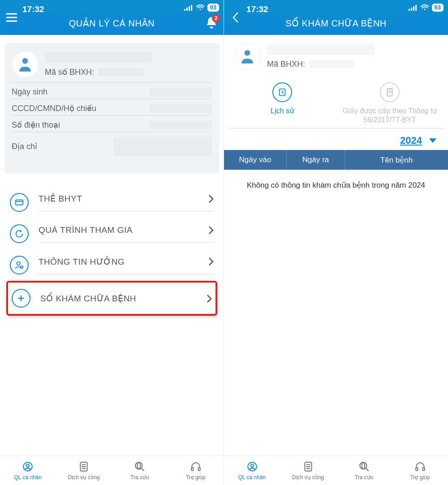 Image resolution: width=448 pixels, height=485 pixels. I want to click on back-button, so click(236, 17).